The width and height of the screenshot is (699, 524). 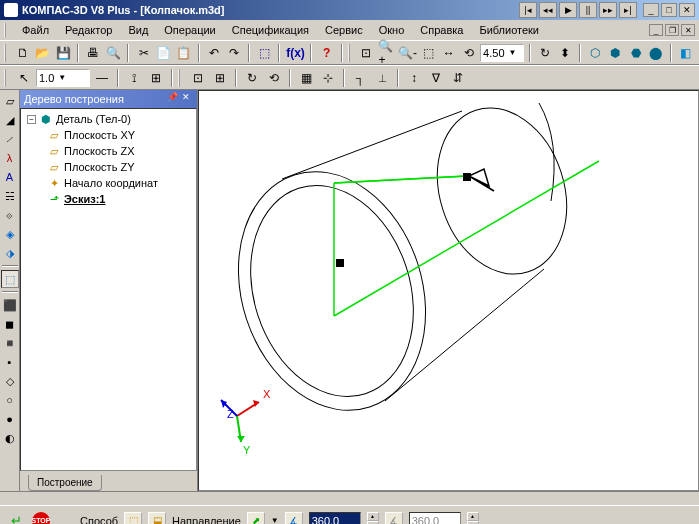 I want to click on vtool-4: λ, so click(x=10, y=158).